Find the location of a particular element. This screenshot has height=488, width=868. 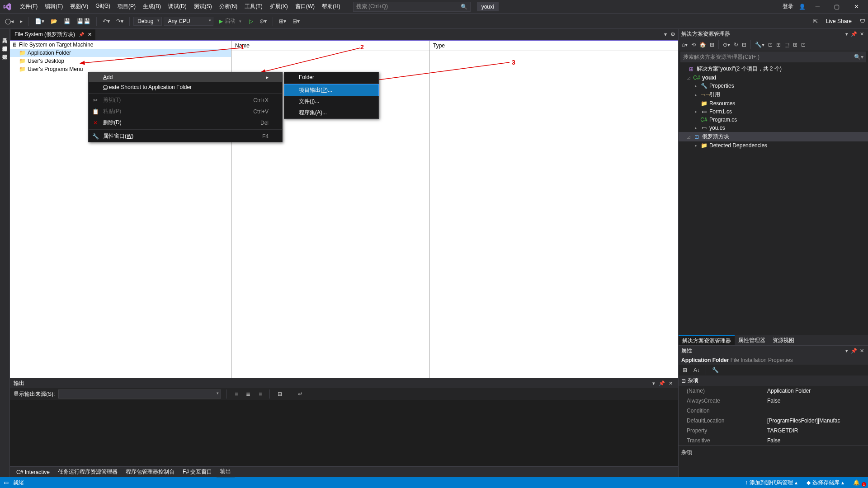

col-header-type: Type is located at coordinates (554, 46).